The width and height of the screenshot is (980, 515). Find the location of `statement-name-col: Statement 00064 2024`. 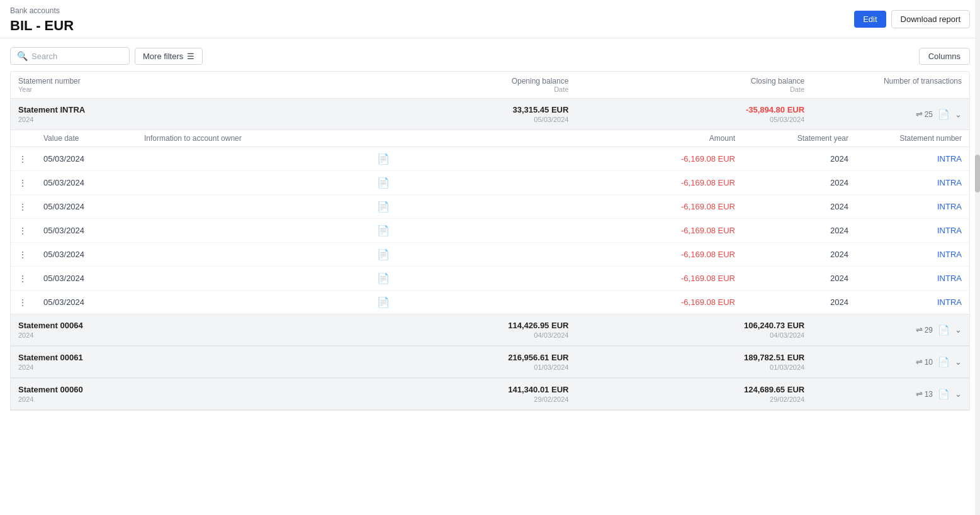

statement-name-col: Statement 00064 2024 is located at coordinates (176, 329).